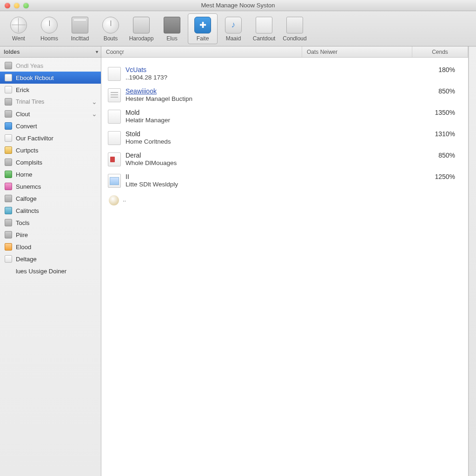 The width and height of the screenshot is (476, 476). What do you see at coordinates (27, 151) in the screenshot?
I see `sidebar-item-label: Curtpcts` at bounding box center [27, 151].